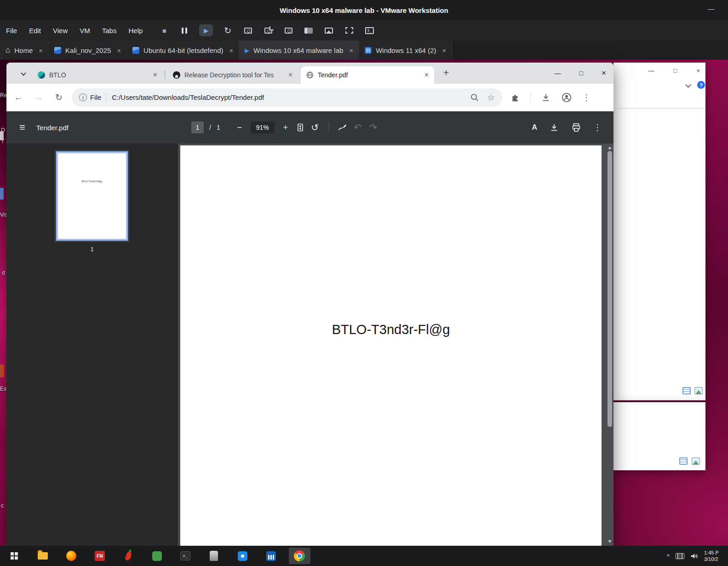 Image resolution: width=728 pixels, height=566 pixels. What do you see at coordinates (446, 73) in the screenshot?
I see `new-tab-button: +` at bounding box center [446, 73].